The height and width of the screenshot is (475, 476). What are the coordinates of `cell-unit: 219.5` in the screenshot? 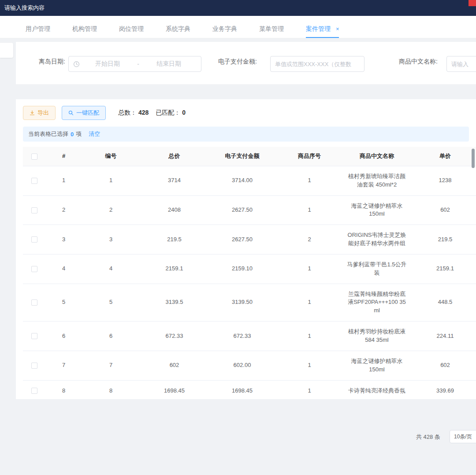 It's located at (443, 240).